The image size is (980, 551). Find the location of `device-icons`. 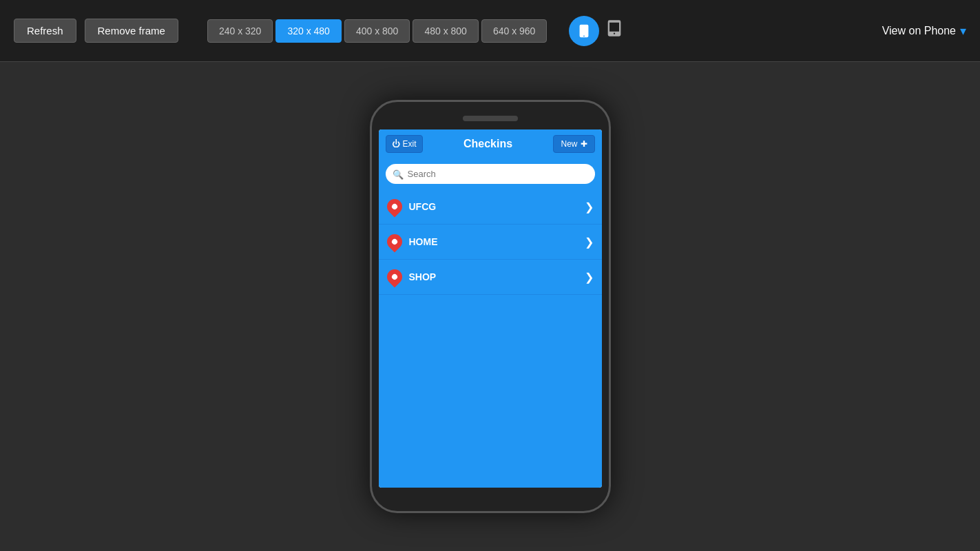

device-icons is located at coordinates (596, 31).